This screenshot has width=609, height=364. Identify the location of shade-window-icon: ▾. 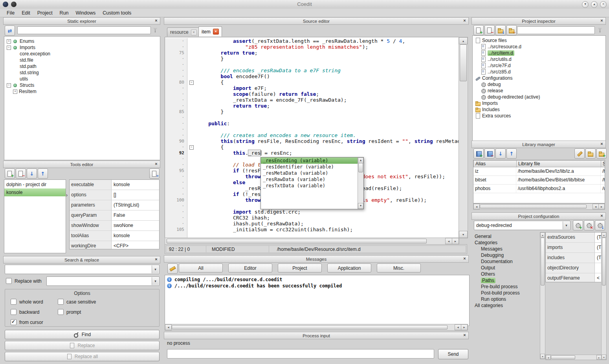
(585, 5).